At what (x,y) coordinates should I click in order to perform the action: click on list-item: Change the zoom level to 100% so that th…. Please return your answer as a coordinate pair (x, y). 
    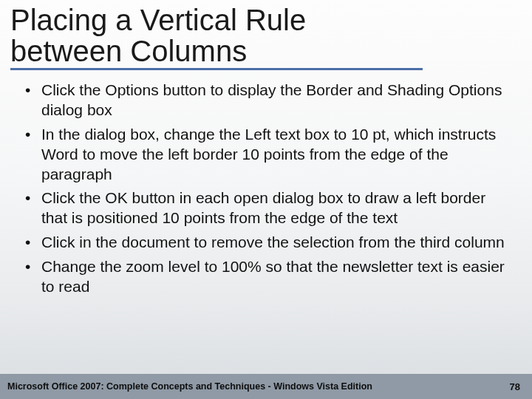
    Looking at the image, I should click on (266, 277).